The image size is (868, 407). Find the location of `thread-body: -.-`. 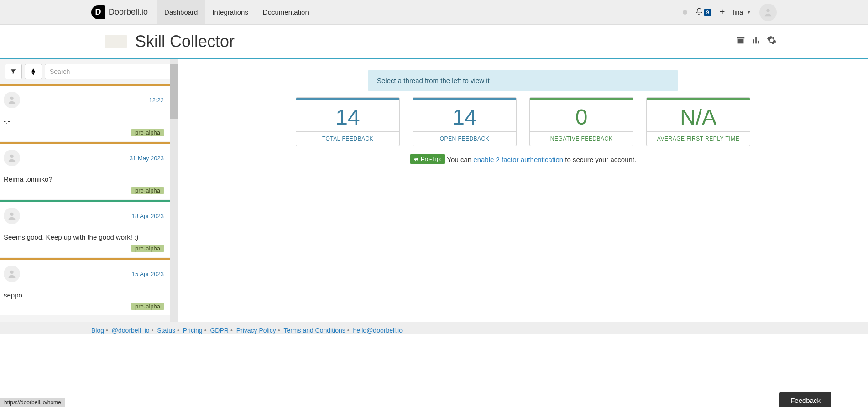

thread-body: -.- is located at coordinates (84, 119).